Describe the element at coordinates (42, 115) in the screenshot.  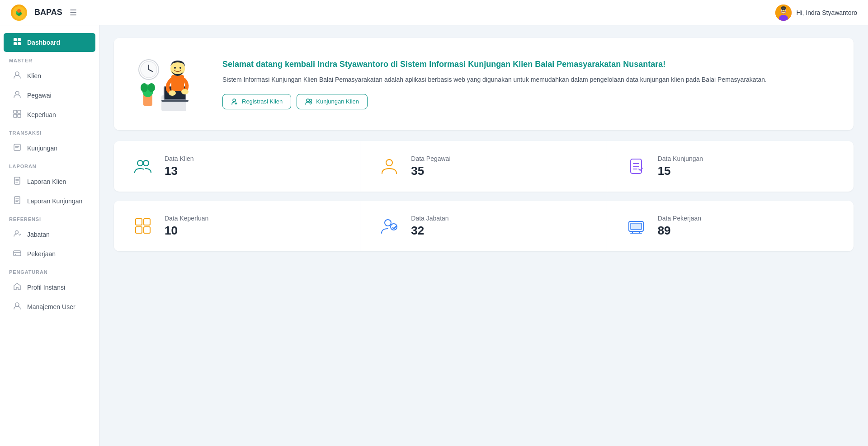
I see `sidebar-label-keperluan: Keperluan` at that location.